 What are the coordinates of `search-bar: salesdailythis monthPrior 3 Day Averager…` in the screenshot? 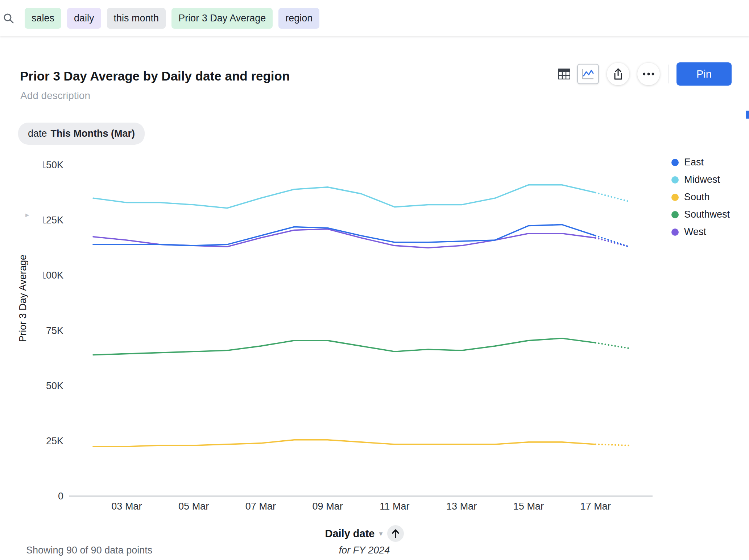 It's located at (375, 18).